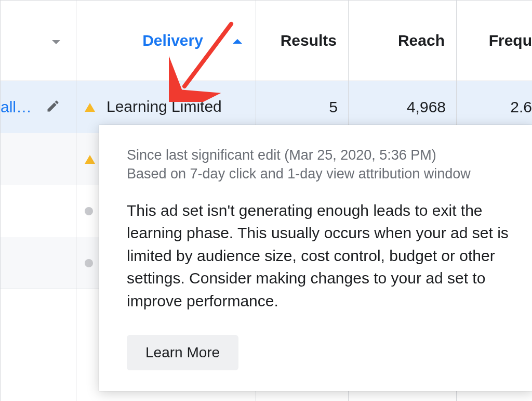 The image size is (532, 401). I want to click on delivery-status: Learning Limited, so click(164, 107).